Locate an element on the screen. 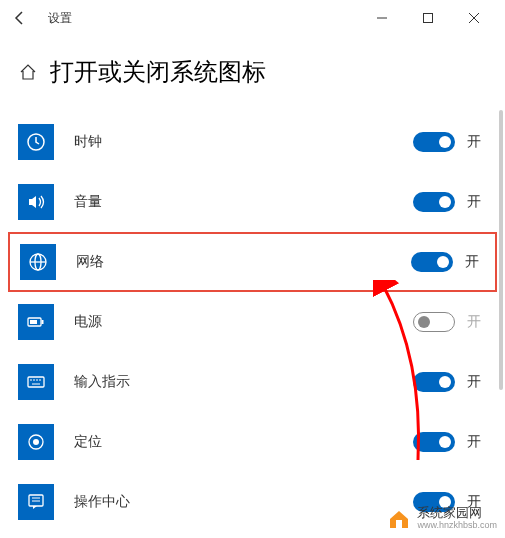 The height and width of the screenshot is (538, 505). volume-icon is located at coordinates (36, 202).